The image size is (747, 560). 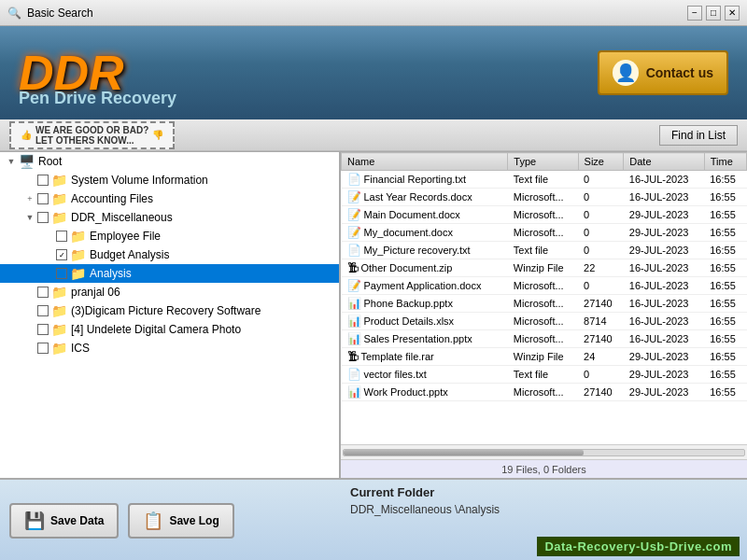 I want to click on table-row: 📊Work Product.pptxMicrosoft...2714029-JU…, so click(x=544, y=392).